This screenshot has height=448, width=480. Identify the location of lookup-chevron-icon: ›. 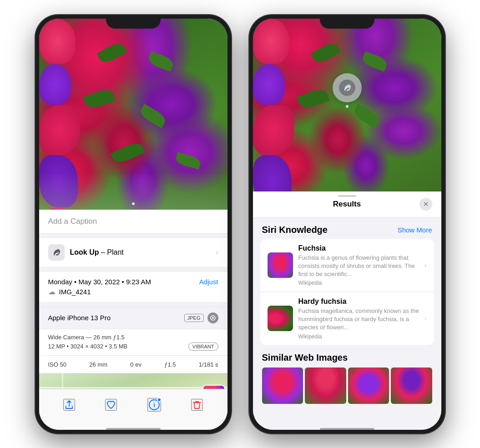
(217, 252).